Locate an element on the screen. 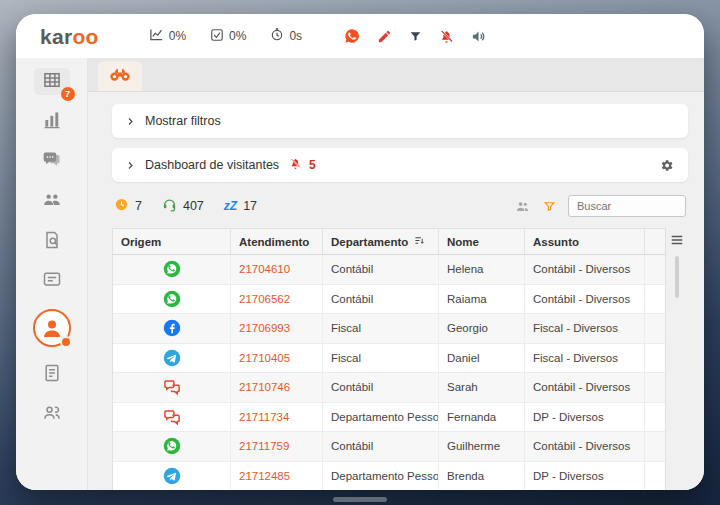 The width and height of the screenshot is (720, 505). grid-icon is located at coordinates (52, 82).